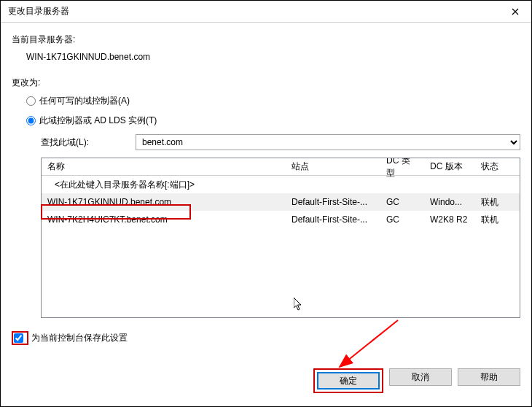 The width and height of the screenshot is (532, 407). I want to click on ok-highlight: 确定, so click(348, 381).